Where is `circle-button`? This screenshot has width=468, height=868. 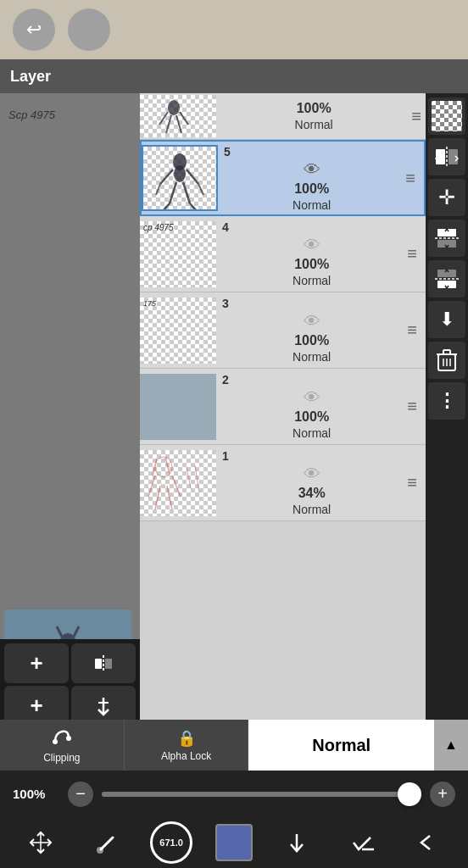
circle-button is located at coordinates (89, 30).